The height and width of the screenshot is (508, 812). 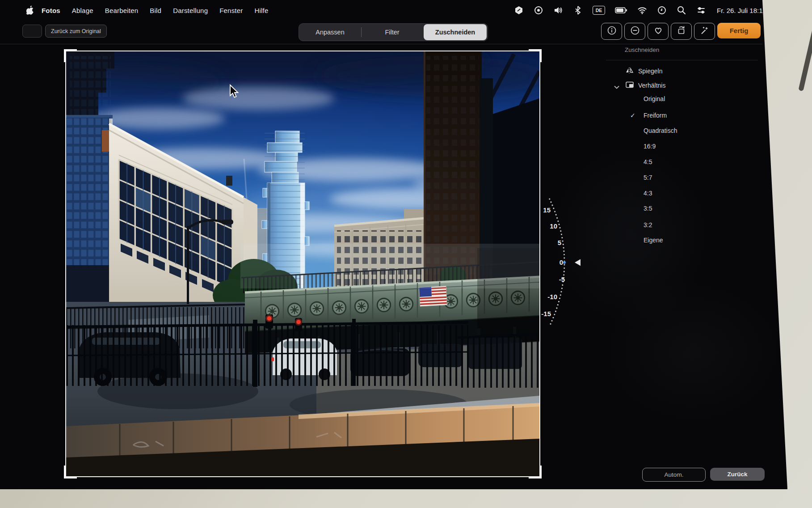 I want to click on menu-bar-clock: Fr. 26. Juli 18:12, so click(x=742, y=11).